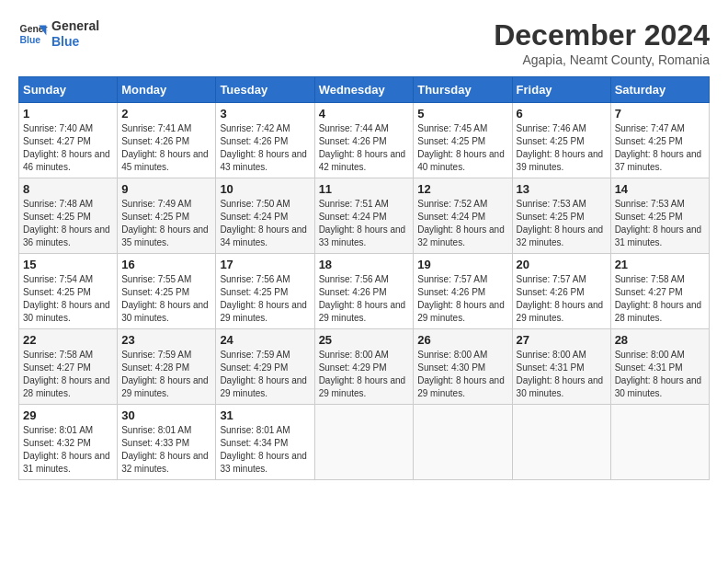  What do you see at coordinates (601, 60) in the screenshot?
I see `location-subtitle: Agapia, Neamt County, Romania` at bounding box center [601, 60].